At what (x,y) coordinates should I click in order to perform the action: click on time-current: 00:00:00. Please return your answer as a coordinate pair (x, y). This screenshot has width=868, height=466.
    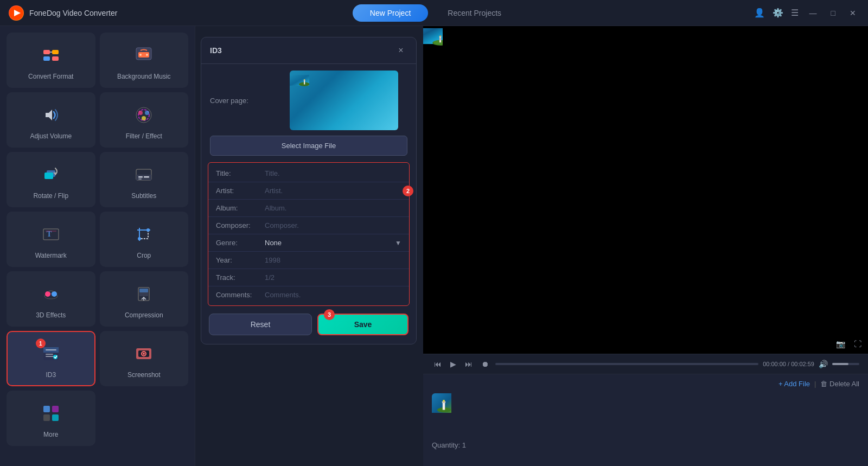
    Looking at the image, I should click on (775, 364).